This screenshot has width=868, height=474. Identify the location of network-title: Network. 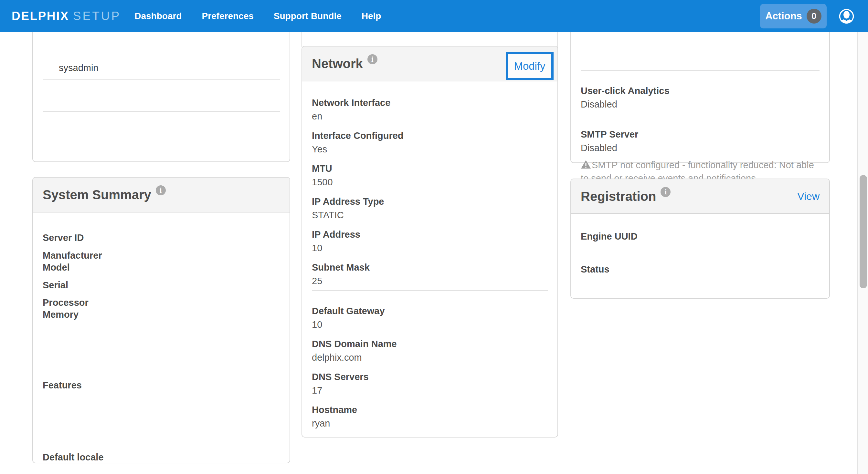
(337, 64).